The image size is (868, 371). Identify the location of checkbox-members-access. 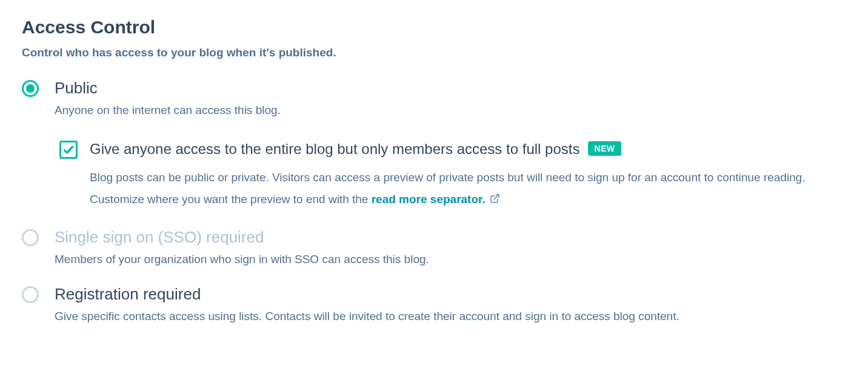
(68, 150).